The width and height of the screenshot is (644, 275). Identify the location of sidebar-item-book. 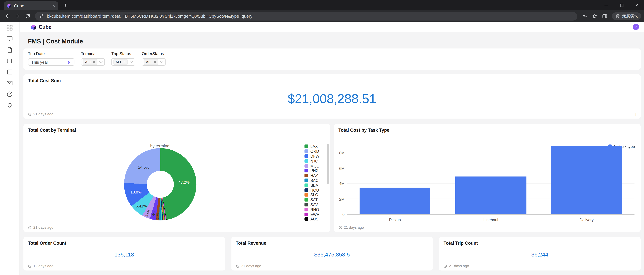
(10, 61).